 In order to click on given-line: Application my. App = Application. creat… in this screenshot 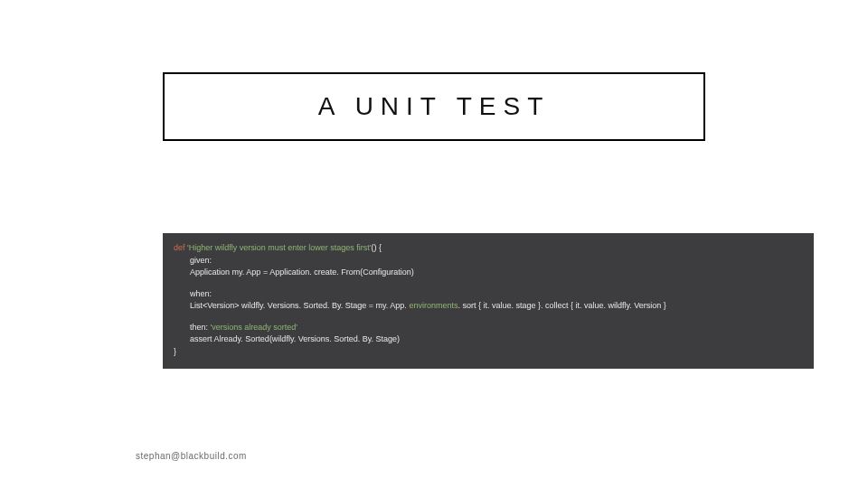, I will do `click(488, 273)`.